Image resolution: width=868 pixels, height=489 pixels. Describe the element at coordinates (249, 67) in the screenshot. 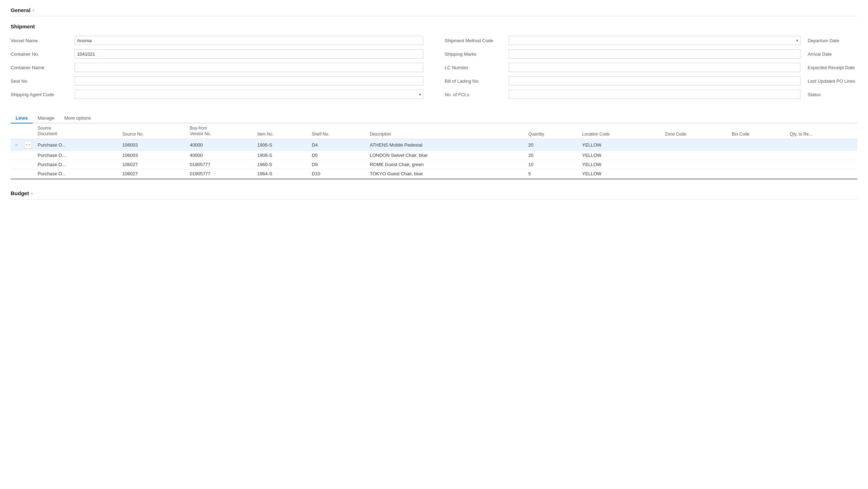

I see `container-name-input` at that location.